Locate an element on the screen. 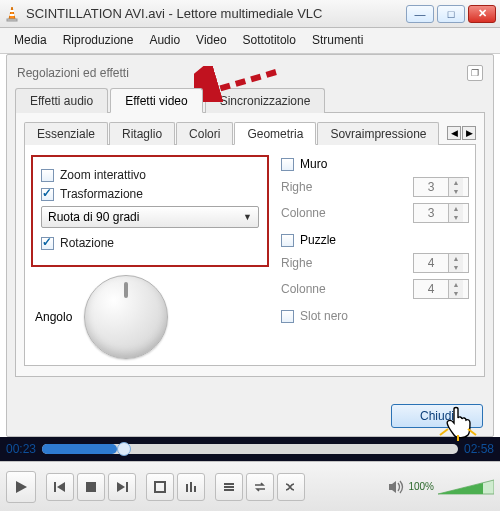  zoom-interattivo-checkbox is located at coordinates (48, 176).